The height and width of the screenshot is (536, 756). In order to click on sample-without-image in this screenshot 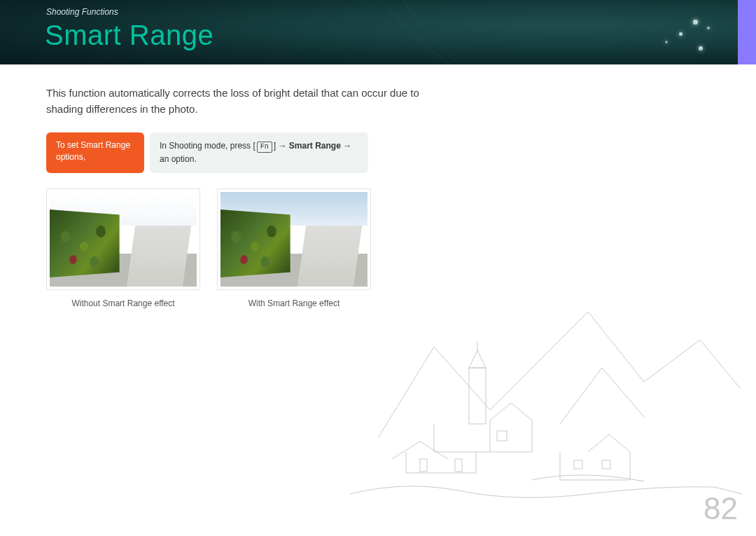, I will do `click(123, 240)`.